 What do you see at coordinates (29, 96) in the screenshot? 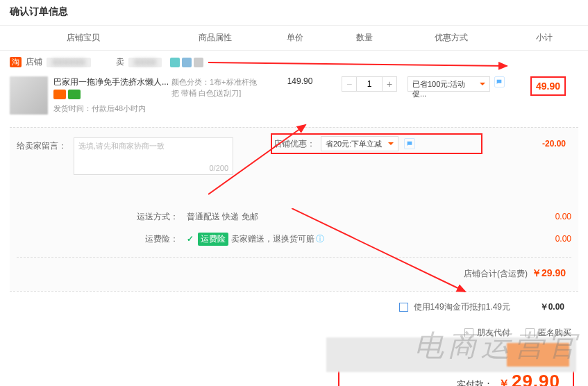
I see `product-thumbnail` at bounding box center [29, 96].